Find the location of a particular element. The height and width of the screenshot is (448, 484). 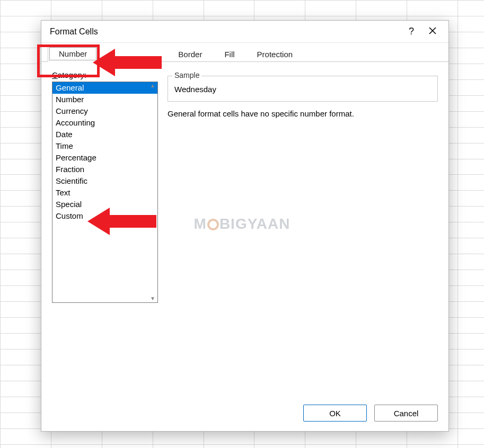

category-label: Category: is located at coordinates (105, 75).